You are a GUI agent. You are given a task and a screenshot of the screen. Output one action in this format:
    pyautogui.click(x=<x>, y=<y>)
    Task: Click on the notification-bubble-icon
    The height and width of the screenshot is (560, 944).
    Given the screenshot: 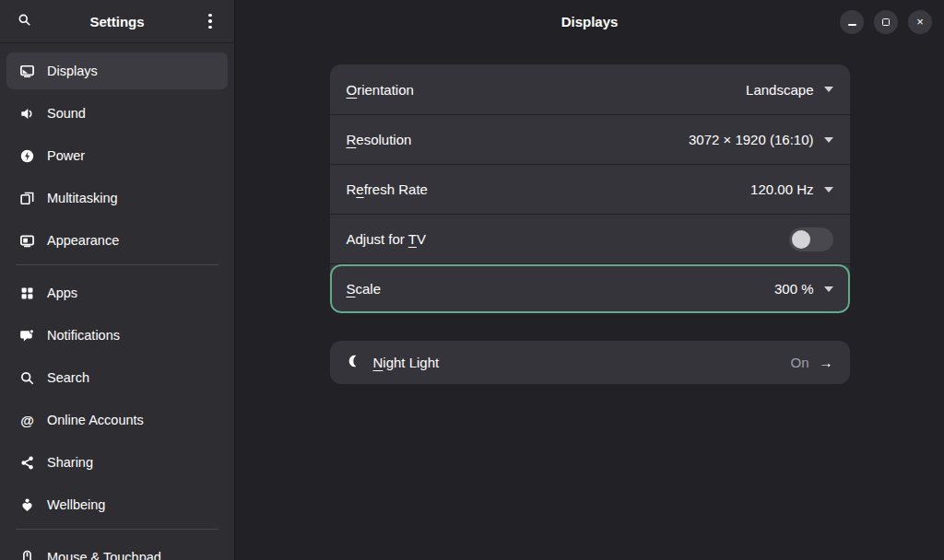 What is the action you would take?
    pyautogui.click(x=28, y=335)
    